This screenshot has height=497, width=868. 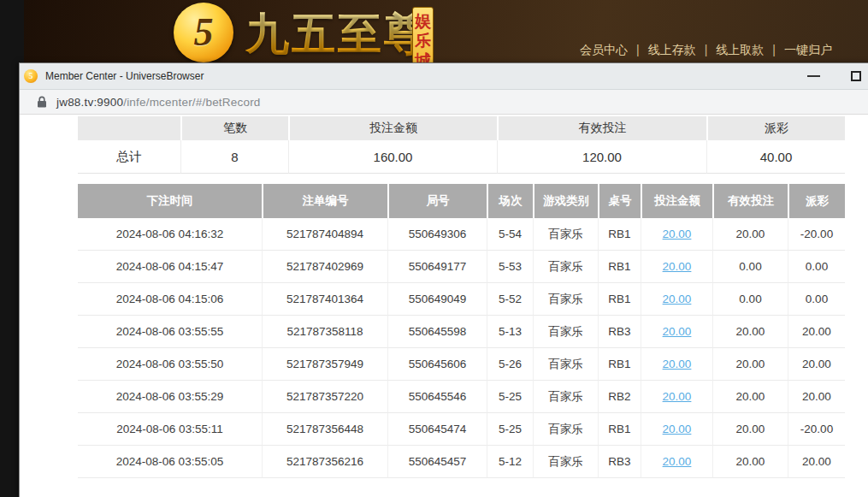 I want to click on summary-header-cell-3: 有效投注, so click(x=602, y=128).